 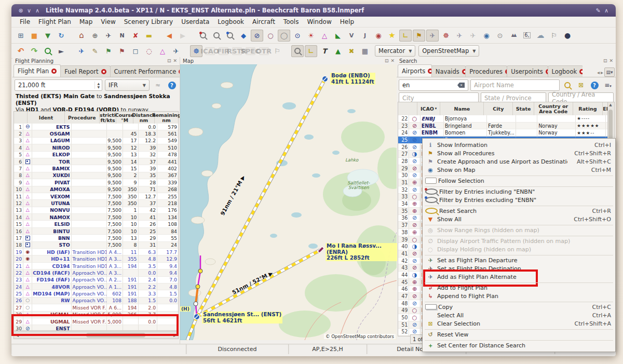 I want to click on titlebar-up-icon: ∧, so click(x=606, y=10).